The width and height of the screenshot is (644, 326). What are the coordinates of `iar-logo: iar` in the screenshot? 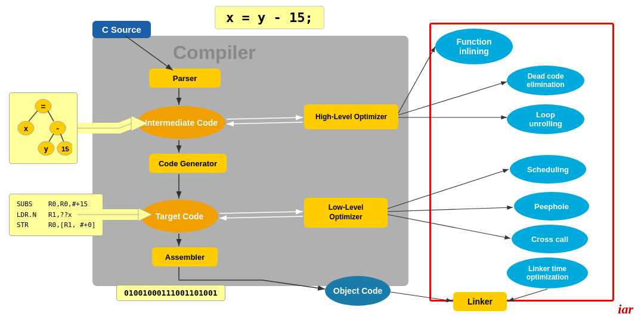 It's located at (626, 309).